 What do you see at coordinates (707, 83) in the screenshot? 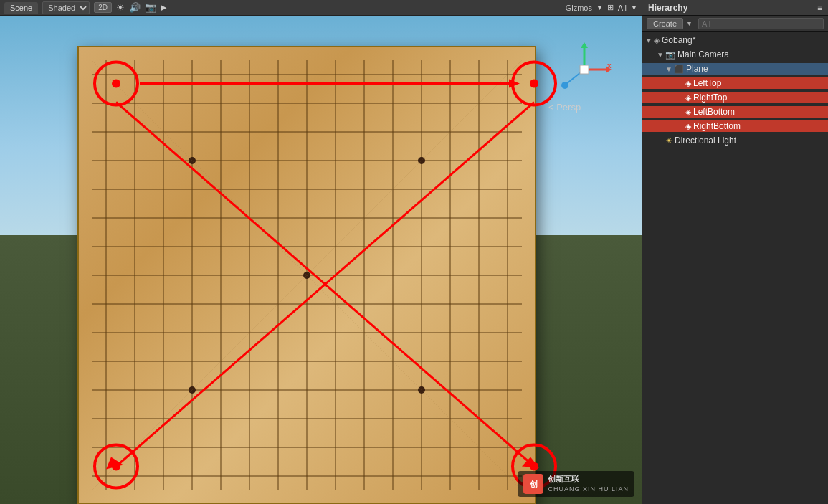
I see `left-top-label: LeftTop` at bounding box center [707, 83].